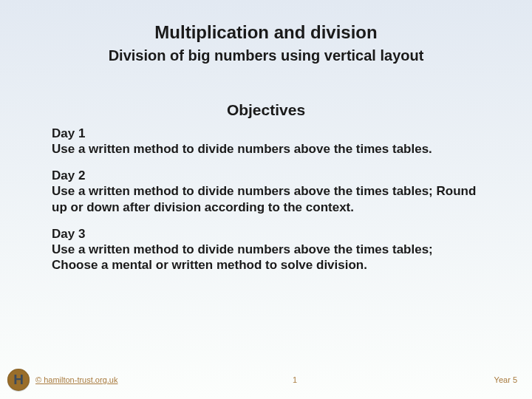 The height and width of the screenshot is (399, 532). What do you see at coordinates (266, 250) in the screenshot?
I see `objective-day-3: Day 3 Use a written method to divide num…` at bounding box center [266, 250].